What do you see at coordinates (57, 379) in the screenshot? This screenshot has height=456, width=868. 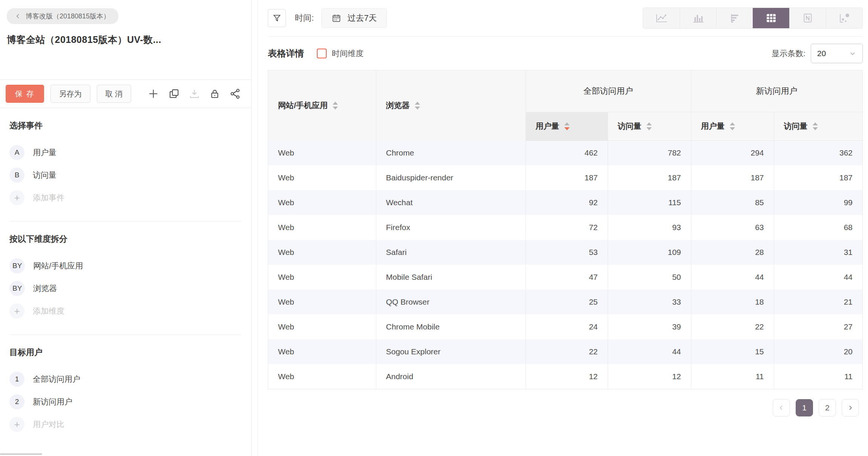 I see `user-group-label-1: 全部访问用户` at bounding box center [57, 379].